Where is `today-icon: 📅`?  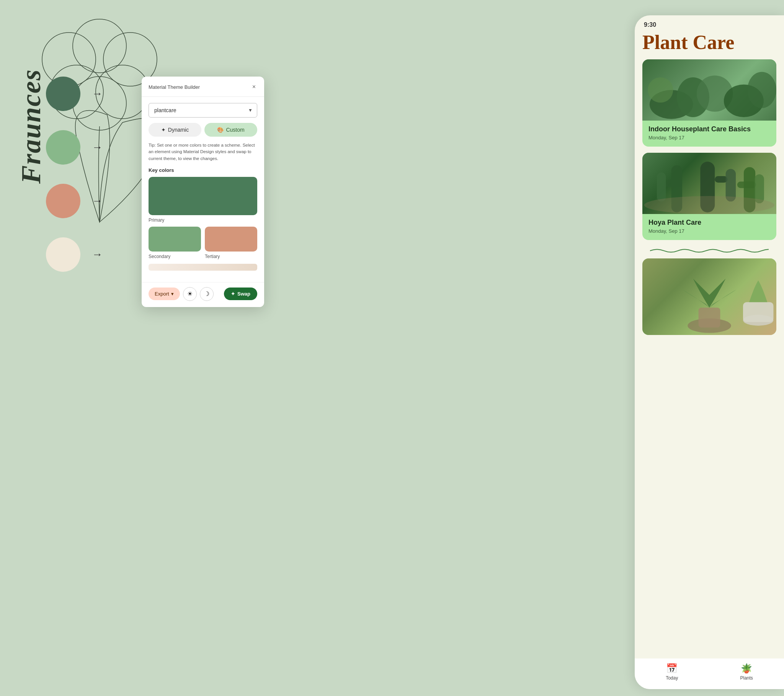
today-icon: 📅 is located at coordinates (672, 668).